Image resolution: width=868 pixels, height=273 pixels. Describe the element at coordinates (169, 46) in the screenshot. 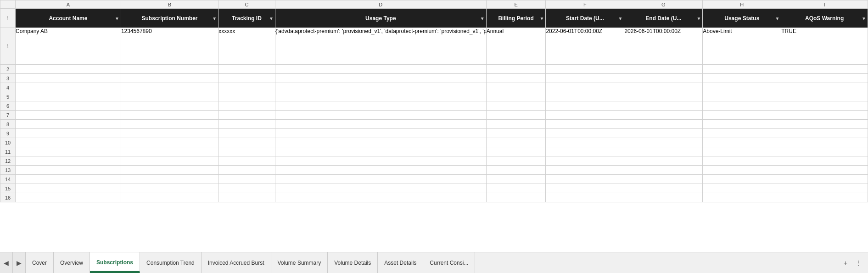

I see `cell-subscription-number: 1234567890` at that location.